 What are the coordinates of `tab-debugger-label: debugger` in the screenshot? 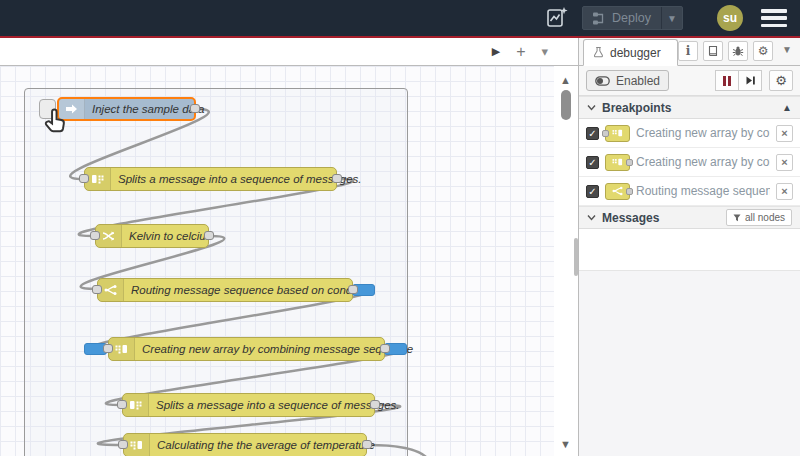 It's located at (636, 53).